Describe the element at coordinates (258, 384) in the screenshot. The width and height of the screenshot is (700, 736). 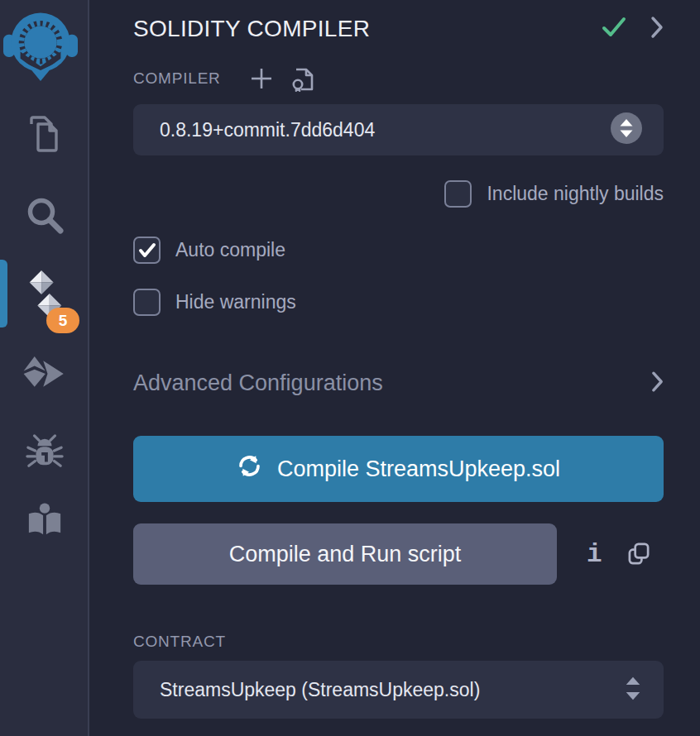
I see `advanced-configurations-label: Advanced Configurations` at that location.